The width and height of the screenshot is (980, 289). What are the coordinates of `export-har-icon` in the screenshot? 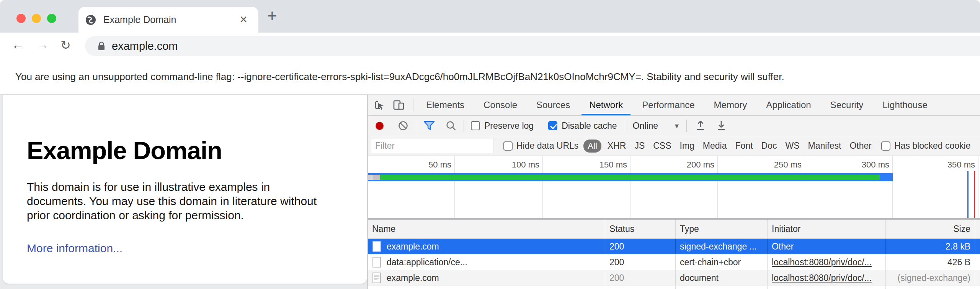 It's located at (701, 126).